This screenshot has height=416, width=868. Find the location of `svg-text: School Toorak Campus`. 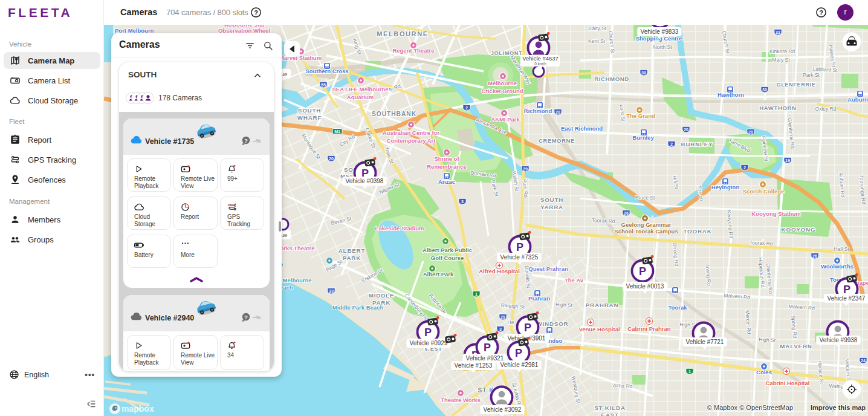

svg-text: School Toorak Campus is located at coordinates (646, 231).